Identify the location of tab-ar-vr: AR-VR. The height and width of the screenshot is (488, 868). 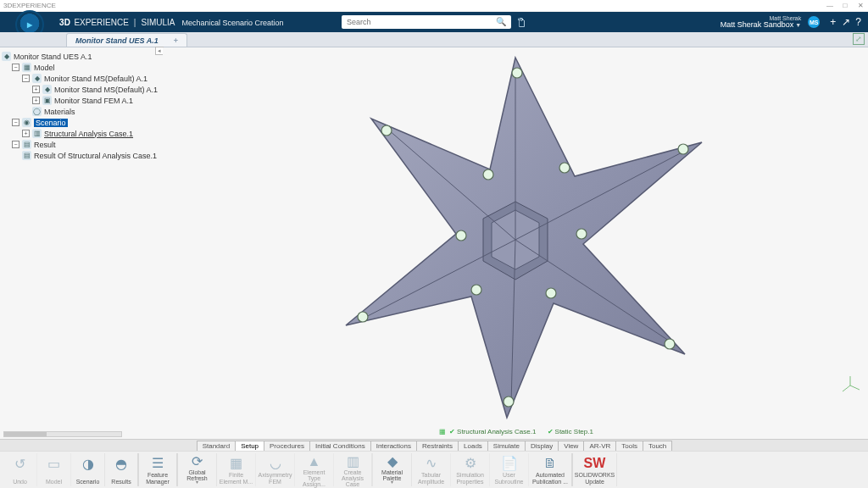
(600, 446).